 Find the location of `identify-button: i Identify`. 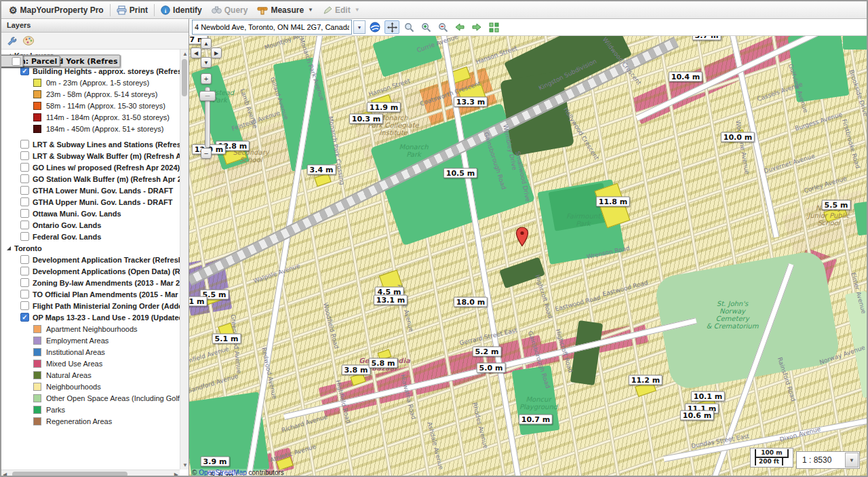

identify-button: i Identify is located at coordinates (182, 10).